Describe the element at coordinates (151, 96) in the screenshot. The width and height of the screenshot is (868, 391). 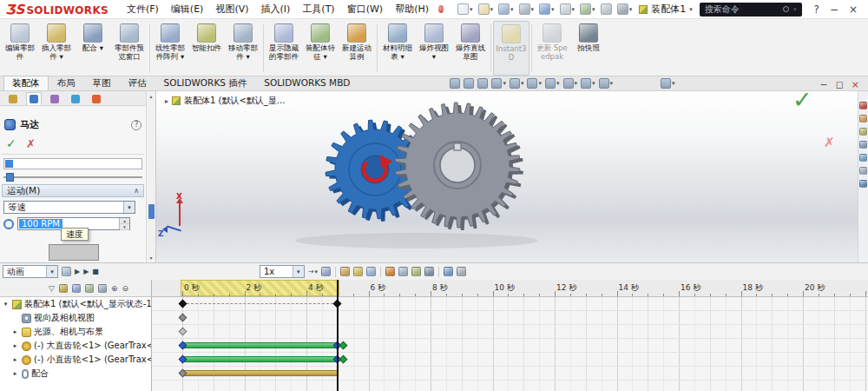
I see `scroll-up-icon: ▴` at that location.